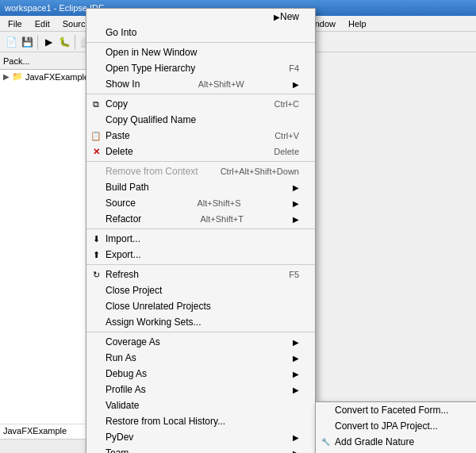  Describe the element at coordinates (201, 171) in the screenshot. I see `menu-item-remove-context: Remove from Context Ctrl+Alt+Shift+Down` at that location.